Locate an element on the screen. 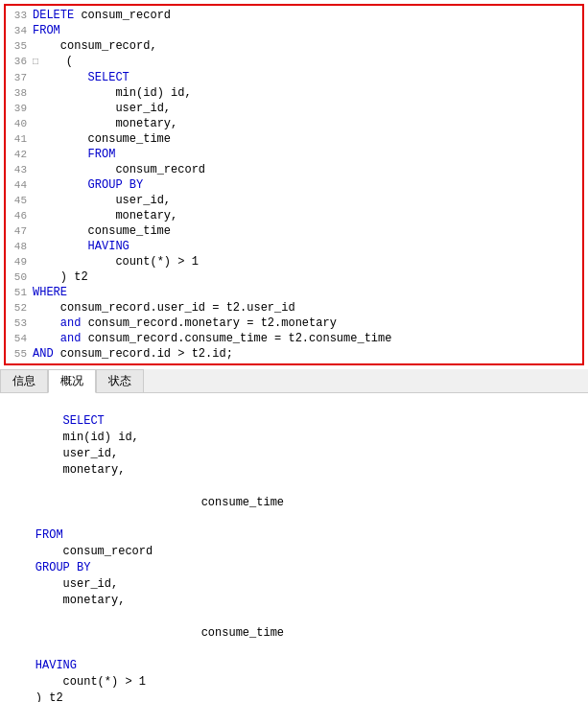 This screenshot has width=588, height=702. line-content: consum_record, is located at coordinates (307, 46).